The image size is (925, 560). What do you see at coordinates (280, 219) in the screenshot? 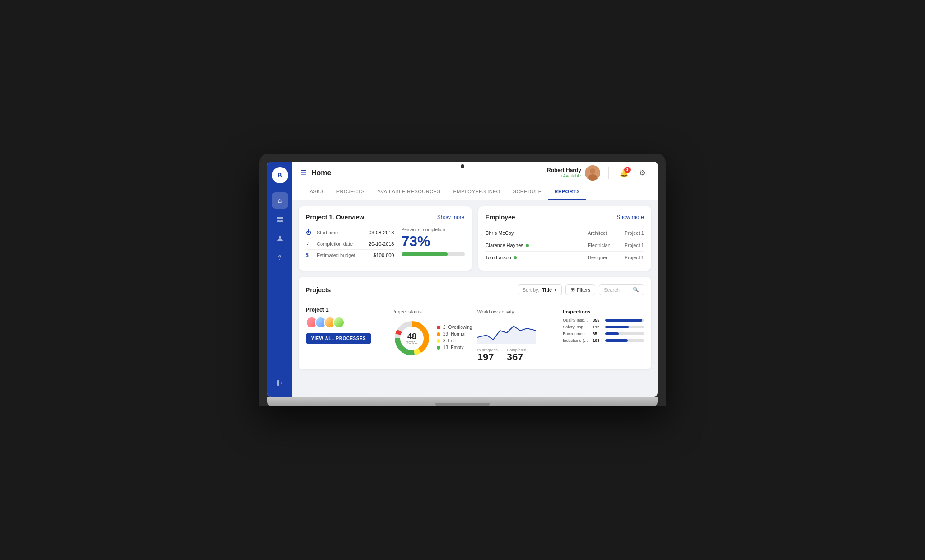
I see `sidebar-item-tasks` at bounding box center [280, 219].